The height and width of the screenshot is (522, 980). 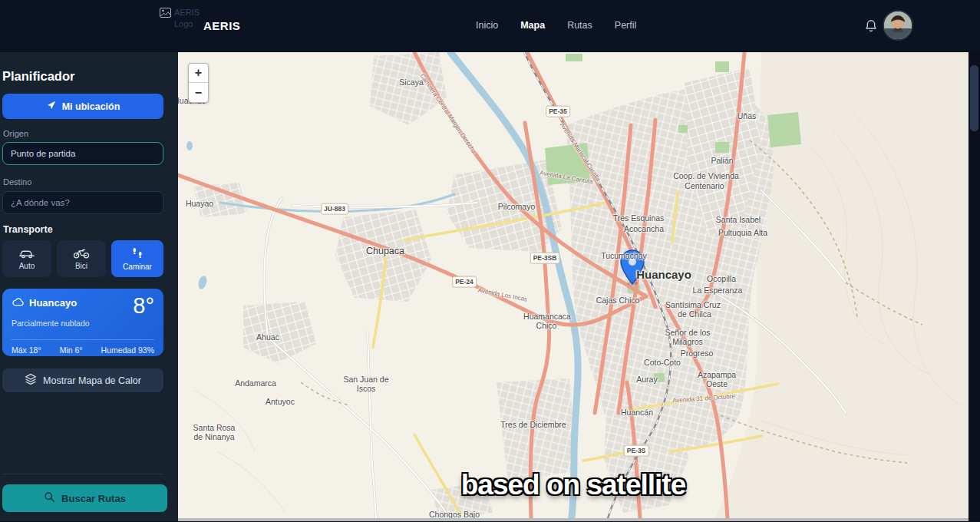 I want to click on sidebar-divider, so click(x=83, y=474).